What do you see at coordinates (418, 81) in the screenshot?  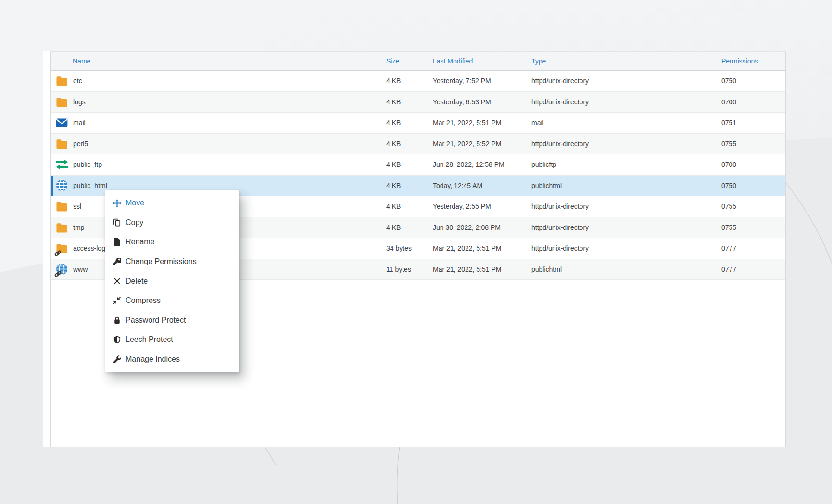 I see `table-row-etc: etc4 KBYesterday, 7:52 PMhttpd/unix-dire…` at bounding box center [418, 81].